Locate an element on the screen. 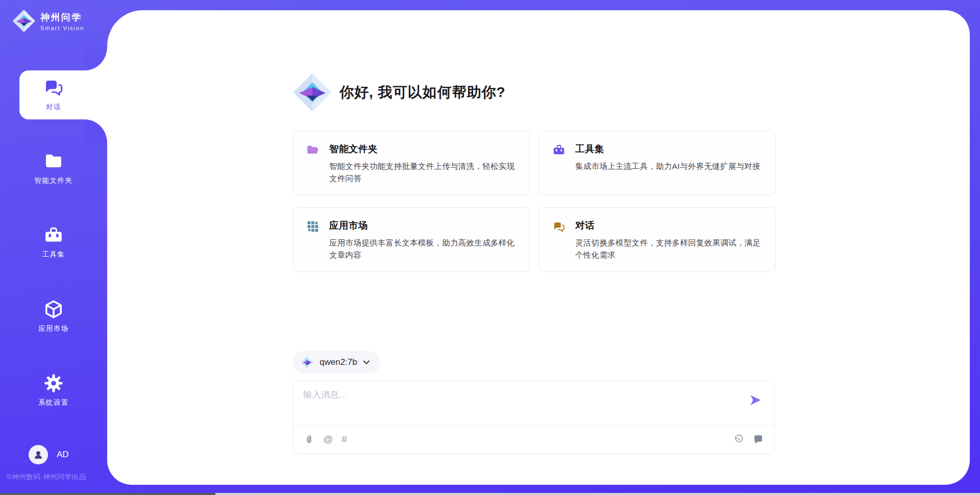  card-description: 应用市场提供丰富长文本模板，助力高效生成多样化文章内容 is located at coordinates (423, 249).